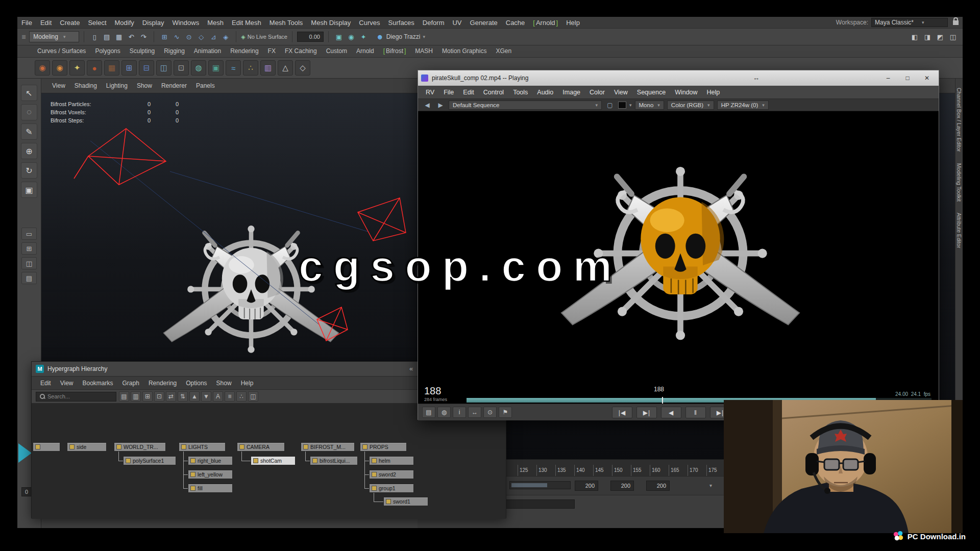  What do you see at coordinates (540, 485) in the screenshot?
I see `playback-range-slider` at bounding box center [540, 485].